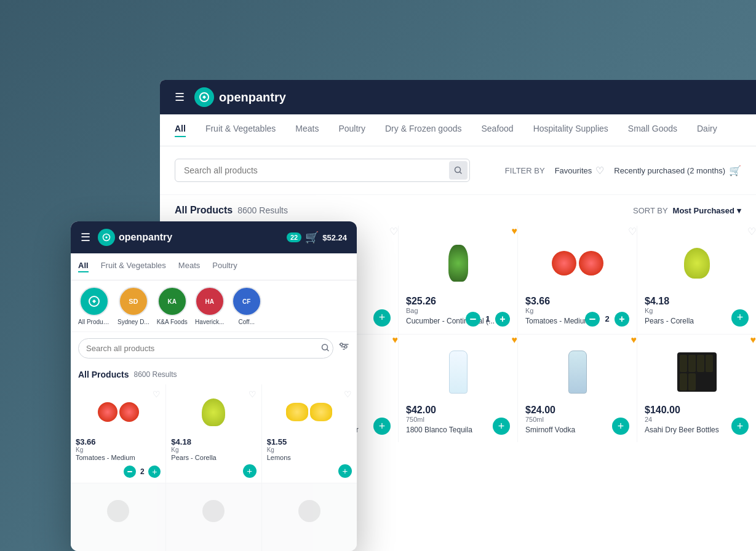  Describe the element at coordinates (696, 389) in the screenshot. I see `product-card-10: ♥ $140.00 24 Asahi Dry Beer Bottles +` at that location.